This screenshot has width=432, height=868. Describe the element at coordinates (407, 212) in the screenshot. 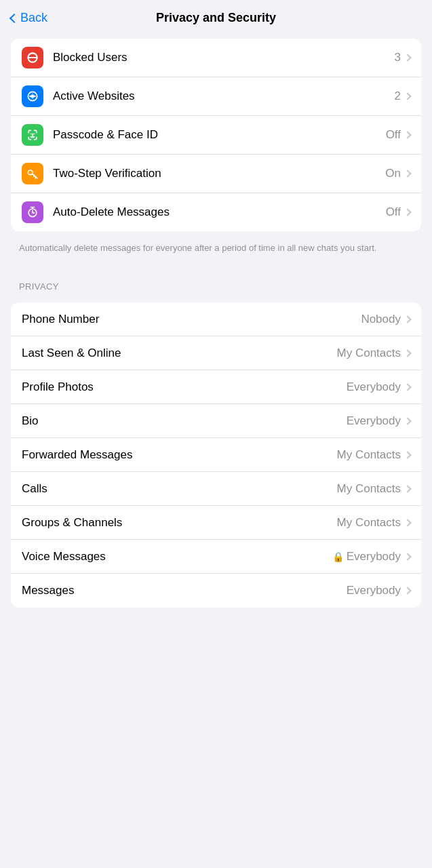

I see `auto-delete-chevron-icon` at that location.